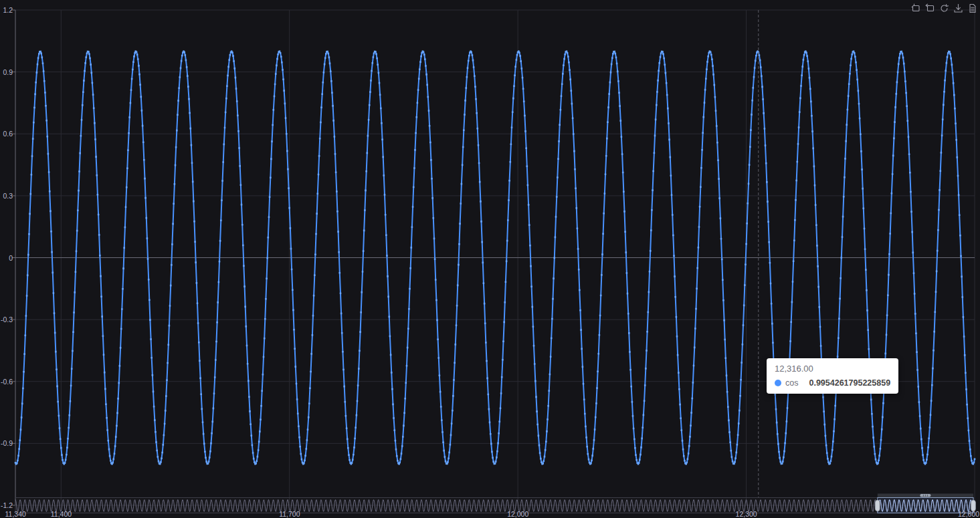  I want to click on zoom-reset-icon, so click(930, 8).